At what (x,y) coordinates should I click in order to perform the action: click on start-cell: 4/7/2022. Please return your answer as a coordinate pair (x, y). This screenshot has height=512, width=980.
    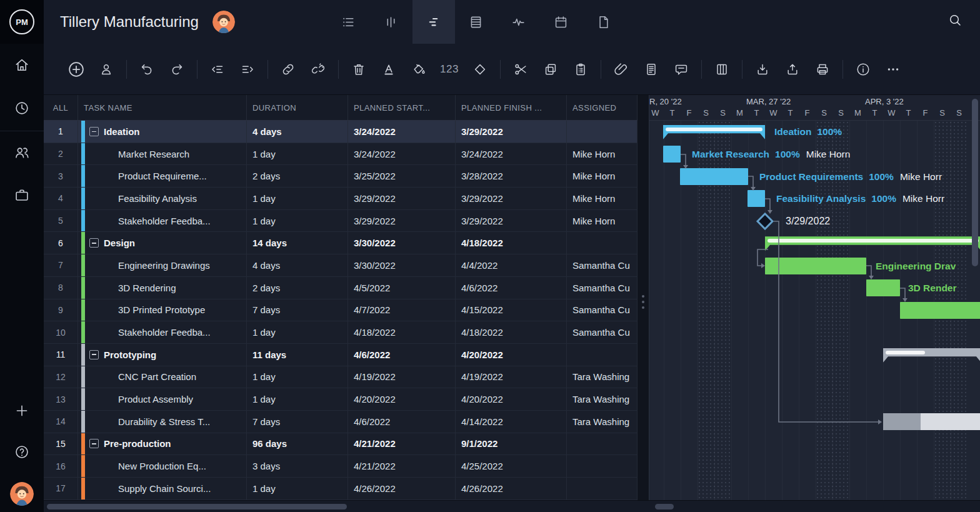
    Looking at the image, I should click on (402, 310).